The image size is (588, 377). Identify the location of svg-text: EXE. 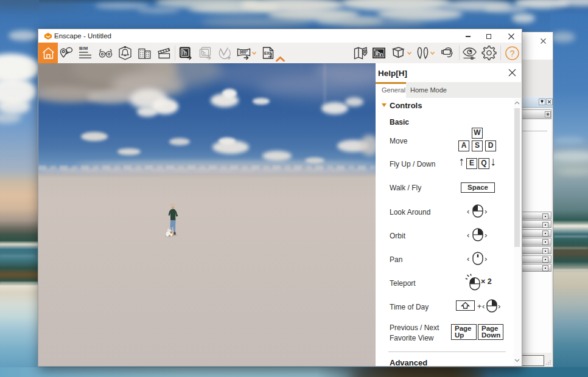
(268, 54).